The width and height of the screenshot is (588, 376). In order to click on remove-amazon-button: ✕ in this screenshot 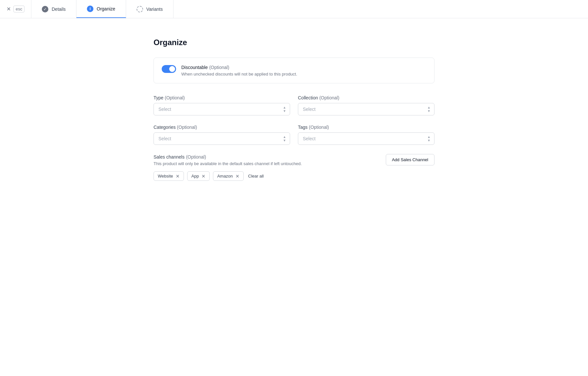, I will do `click(237, 176)`.